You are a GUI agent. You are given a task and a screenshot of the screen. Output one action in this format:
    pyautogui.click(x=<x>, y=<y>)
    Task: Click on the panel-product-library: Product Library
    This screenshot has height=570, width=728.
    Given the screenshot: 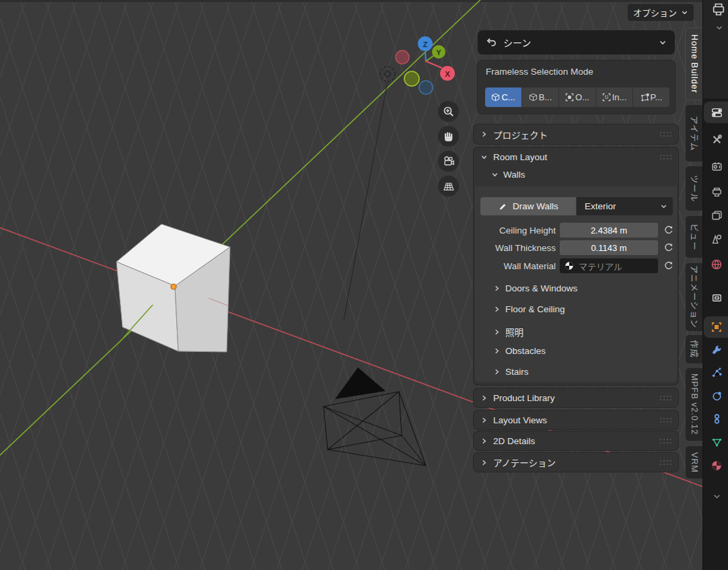 What is the action you would take?
    pyautogui.click(x=576, y=398)
    